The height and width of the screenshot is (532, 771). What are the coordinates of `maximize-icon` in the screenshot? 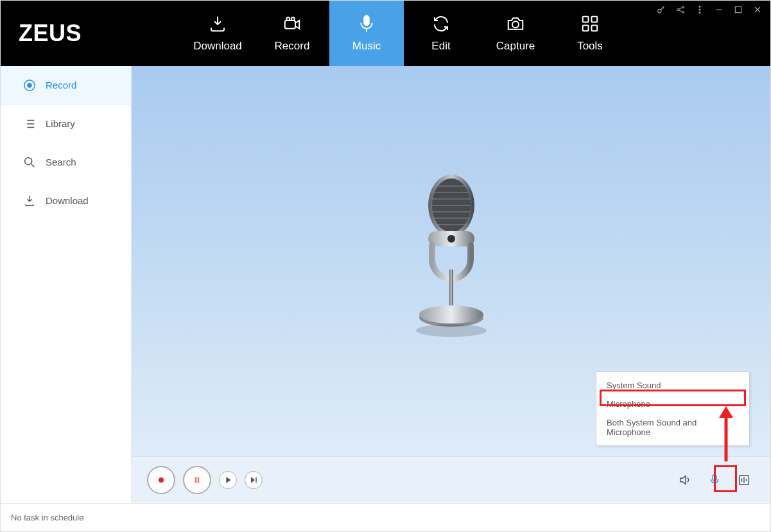 It's located at (738, 10).